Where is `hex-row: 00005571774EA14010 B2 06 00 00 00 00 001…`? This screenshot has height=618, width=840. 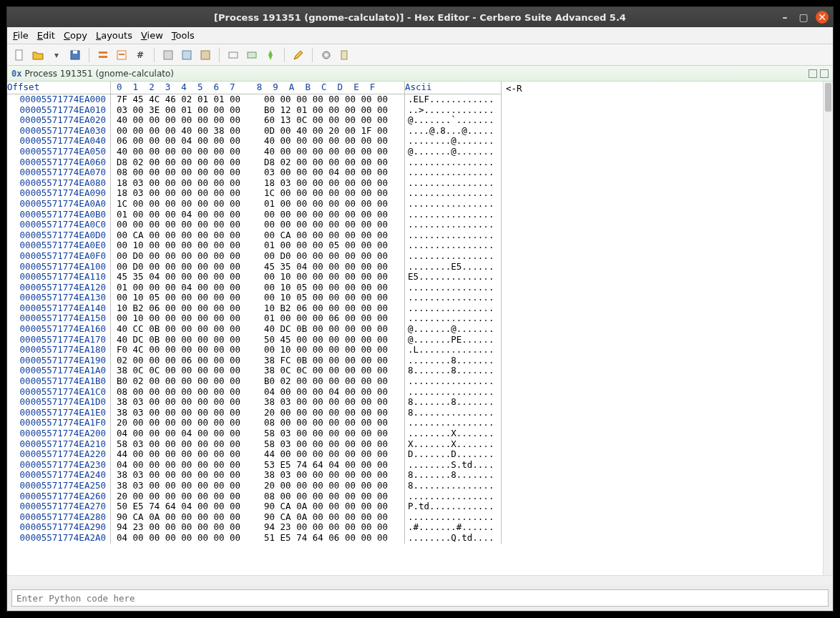
hex-row: 00005571774EA14010 B2 06 00 00 00 00 001… is located at coordinates (255, 309).